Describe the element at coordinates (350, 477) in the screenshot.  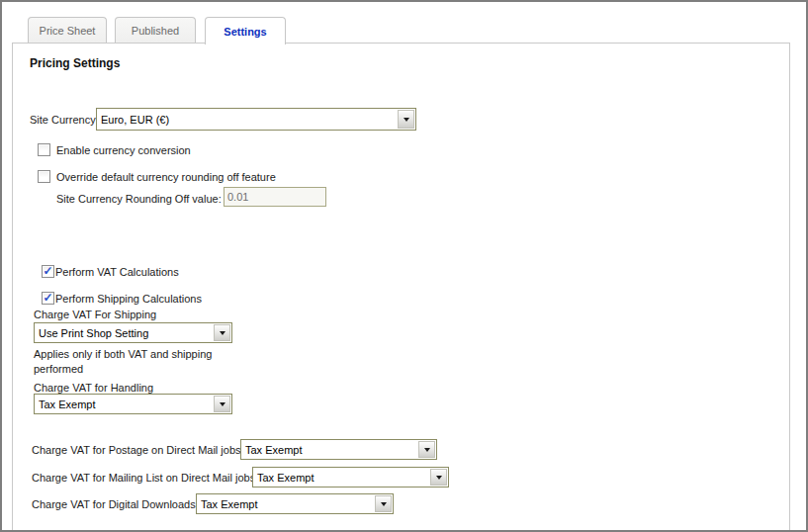
I see `vat-mailing-list-select: Tax Exempt` at that location.